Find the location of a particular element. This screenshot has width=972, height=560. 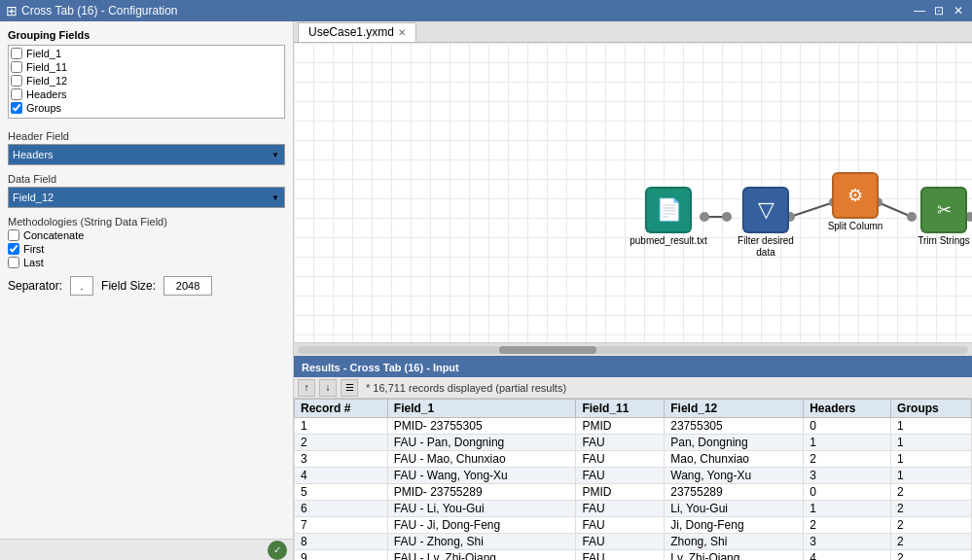

header-field-dropdown-wrapper: Headers is located at coordinates (146, 155).